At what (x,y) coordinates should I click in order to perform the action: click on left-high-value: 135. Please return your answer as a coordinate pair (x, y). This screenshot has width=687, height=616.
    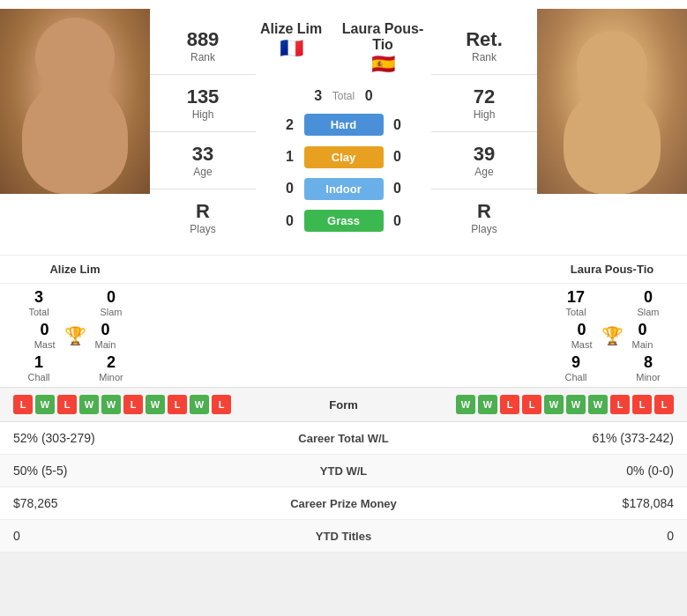
    Looking at the image, I should click on (203, 97).